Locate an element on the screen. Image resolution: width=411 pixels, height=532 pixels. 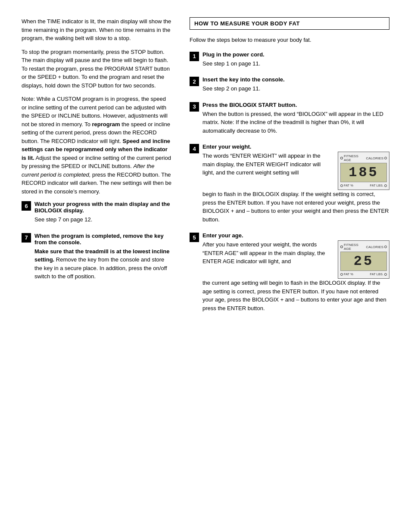
right-step-1-number: 1 is located at coordinates (194, 56).